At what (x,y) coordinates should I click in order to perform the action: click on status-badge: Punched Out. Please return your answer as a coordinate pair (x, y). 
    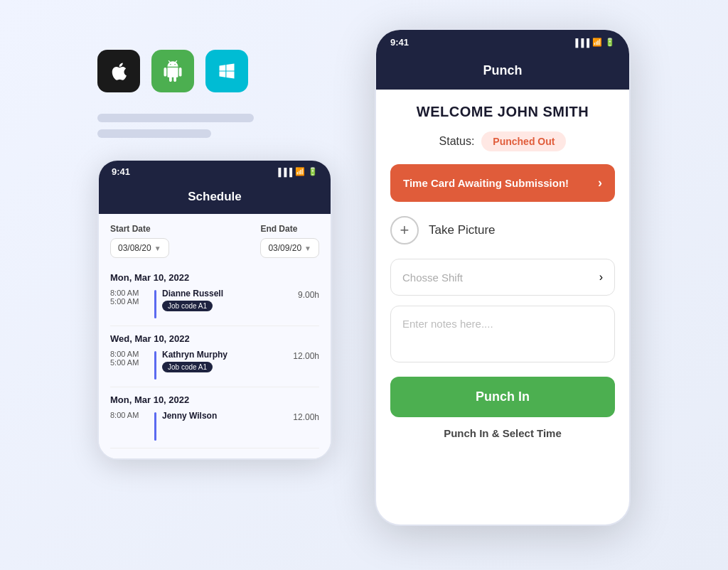
    Looking at the image, I should click on (523, 141).